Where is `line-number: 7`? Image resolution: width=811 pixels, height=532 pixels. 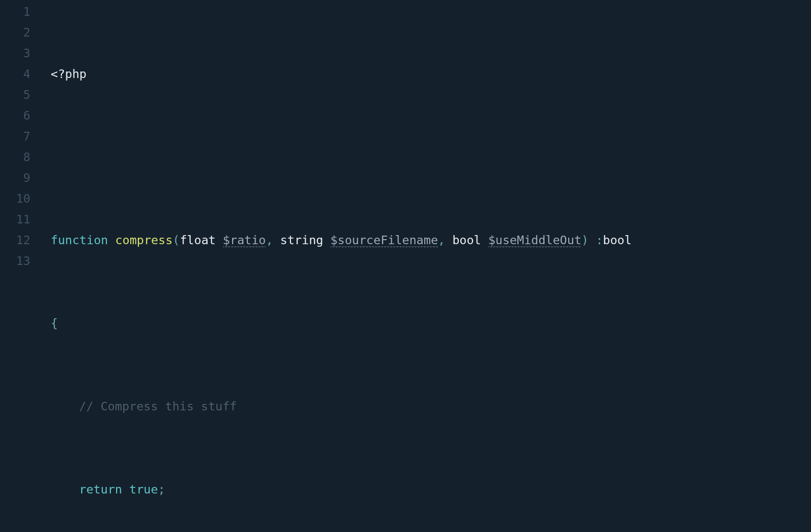 line-number: 7 is located at coordinates (15, 137).